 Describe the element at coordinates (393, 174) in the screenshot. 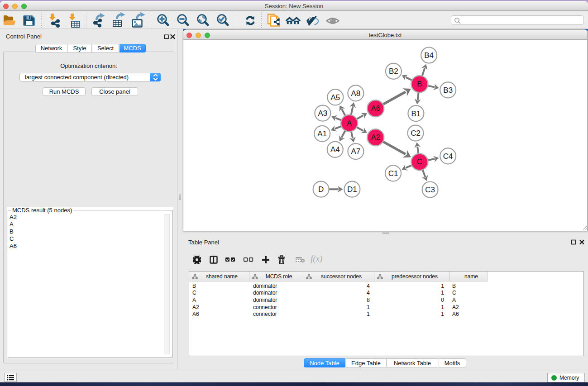

I see `svg-text: C1` at that location.